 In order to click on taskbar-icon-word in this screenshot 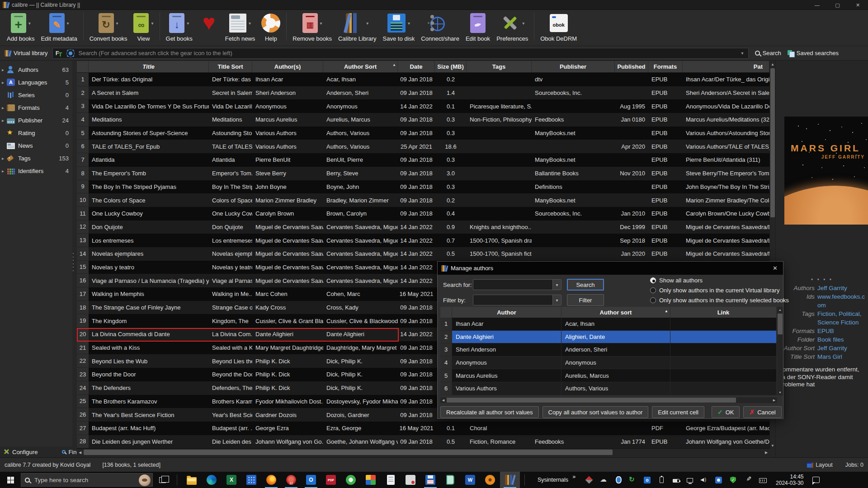, I will do `click(470, 480)`.